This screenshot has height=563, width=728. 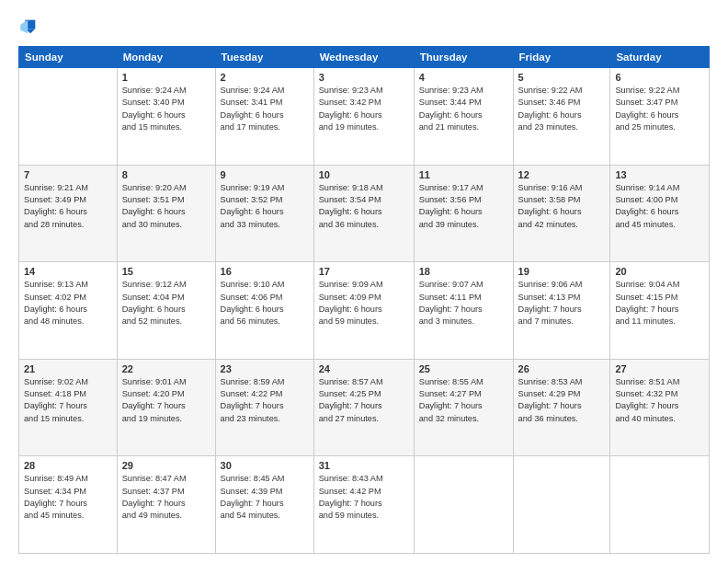 What do you see at coordinates (165, 117) in the screenshot?
I see `calendar-cell: 1Sunrise: 9:24 AM Sunset: 3:40 PM Daylig…` at bounding box center [165, 117].